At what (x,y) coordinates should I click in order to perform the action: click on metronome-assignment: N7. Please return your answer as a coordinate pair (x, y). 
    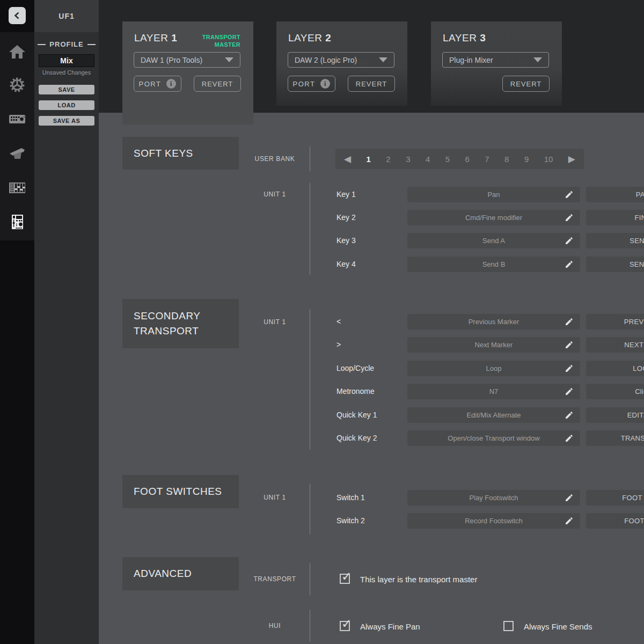
    Looking at the image, I should click on (494, 392).